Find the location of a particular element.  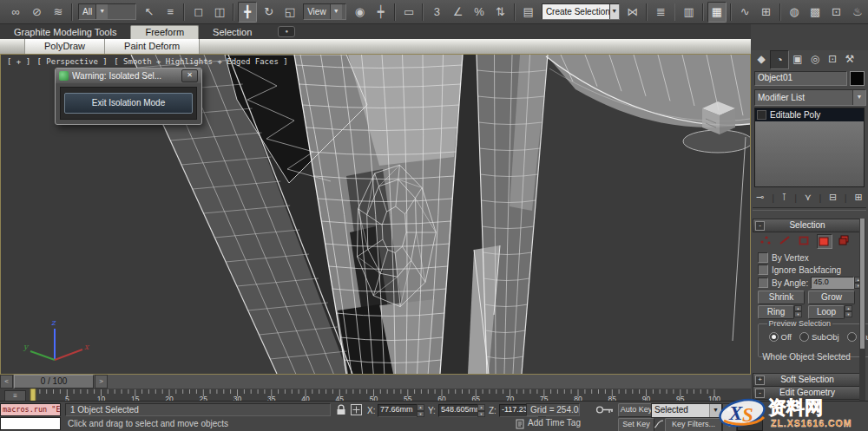

edit-named-selection-sets-icon: ▤ is located at coordinates (529, 12).